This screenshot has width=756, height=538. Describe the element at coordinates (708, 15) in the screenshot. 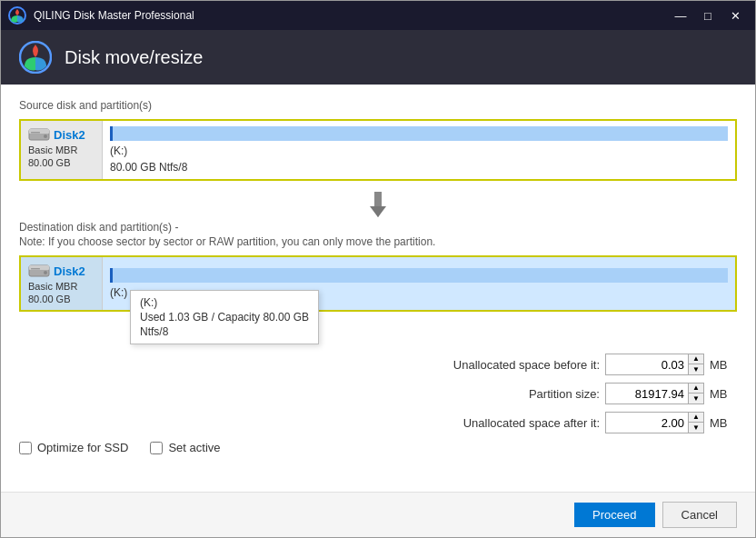

I see `maximize-button: □` at that location.